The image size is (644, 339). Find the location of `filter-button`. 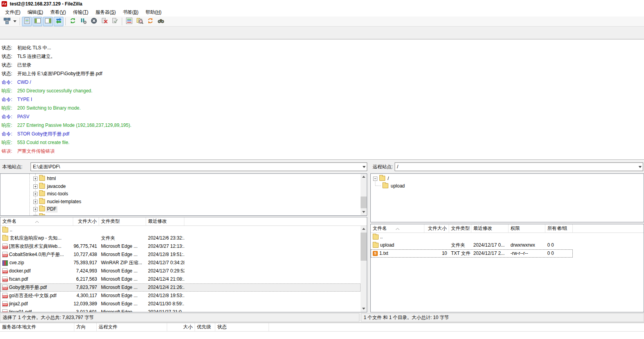

filter-button is located at coordinates (129, 22).